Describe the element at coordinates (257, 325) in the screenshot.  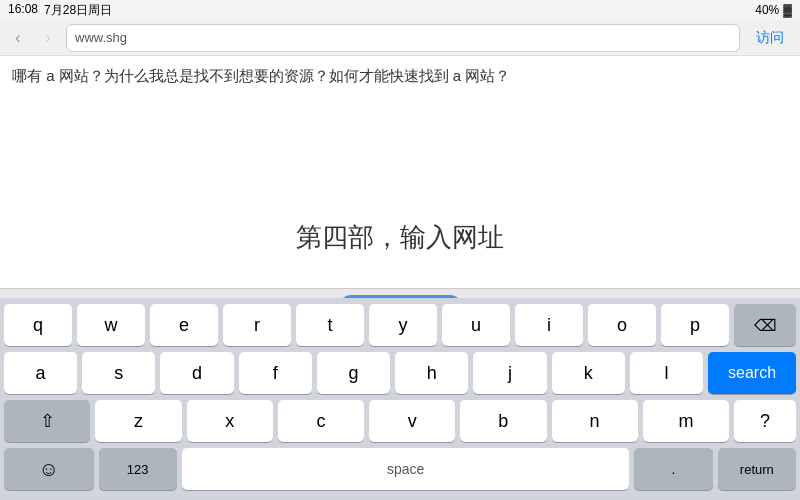
I see `key-r: r` at that location.